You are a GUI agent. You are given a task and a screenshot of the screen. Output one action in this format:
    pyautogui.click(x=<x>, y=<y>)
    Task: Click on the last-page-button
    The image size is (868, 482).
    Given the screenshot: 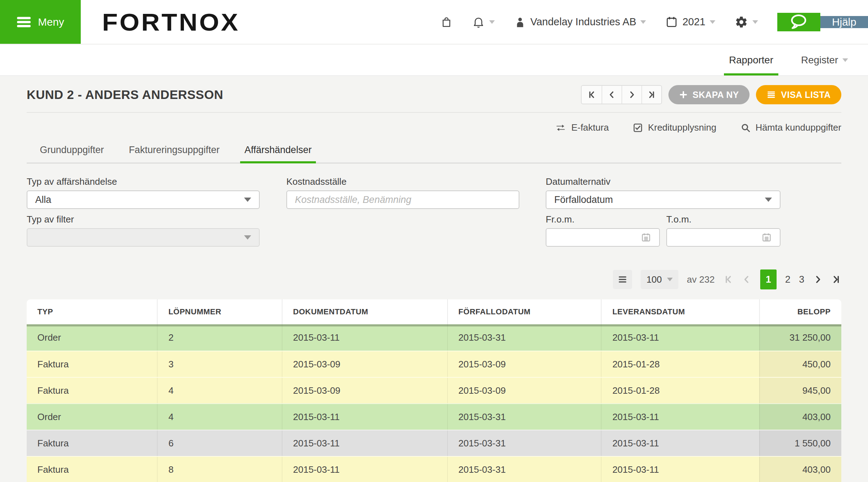 What is the action you would take?
    pyautogui.click(x=836, y=279)
    